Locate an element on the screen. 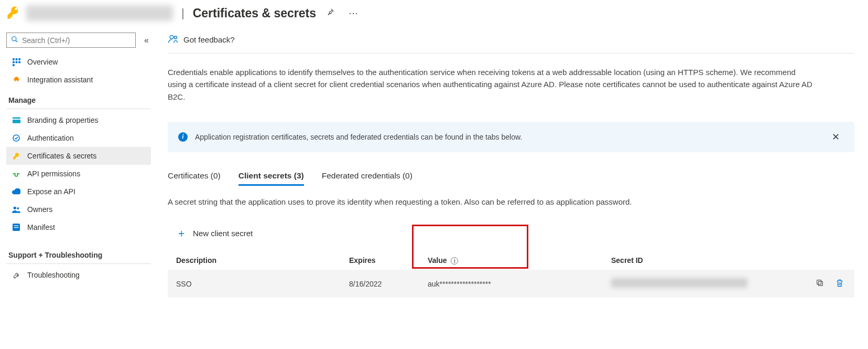  card-icon is located at coordinates (16, 120).